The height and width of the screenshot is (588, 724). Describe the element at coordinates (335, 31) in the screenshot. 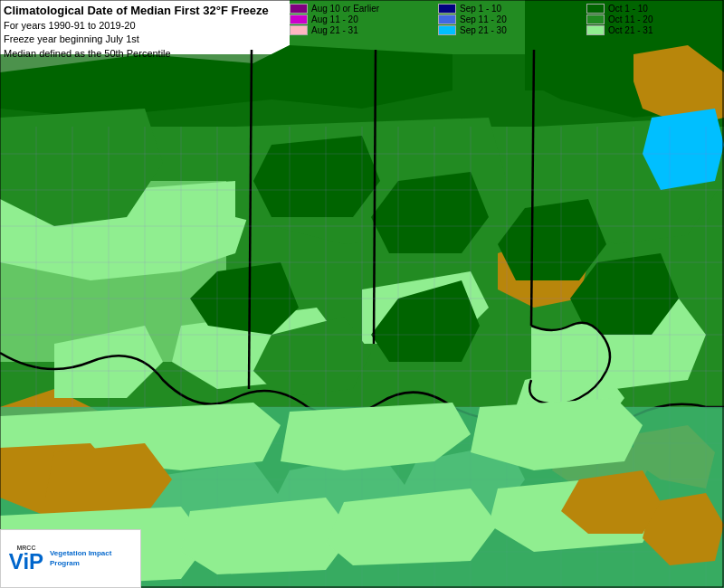

I see `legend-label-8: Aug 21 - 31` at that location.